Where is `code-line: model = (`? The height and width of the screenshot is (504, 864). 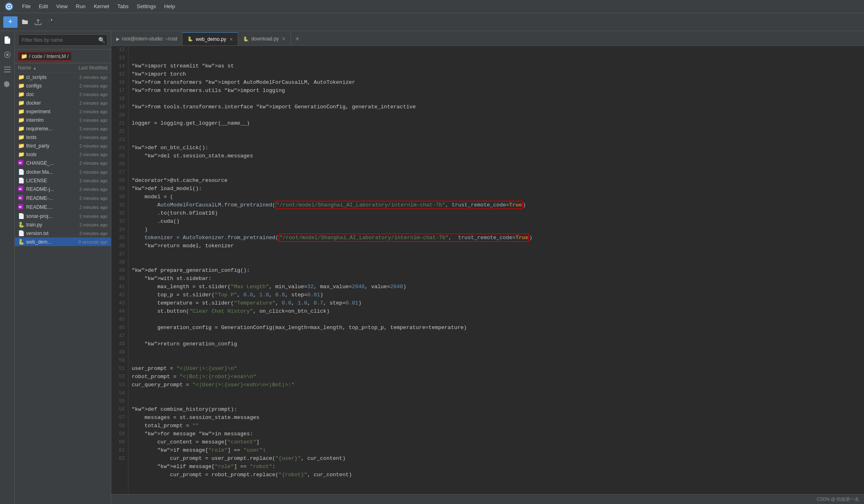 code-line: model = ( is located at coordinates (496, 197).